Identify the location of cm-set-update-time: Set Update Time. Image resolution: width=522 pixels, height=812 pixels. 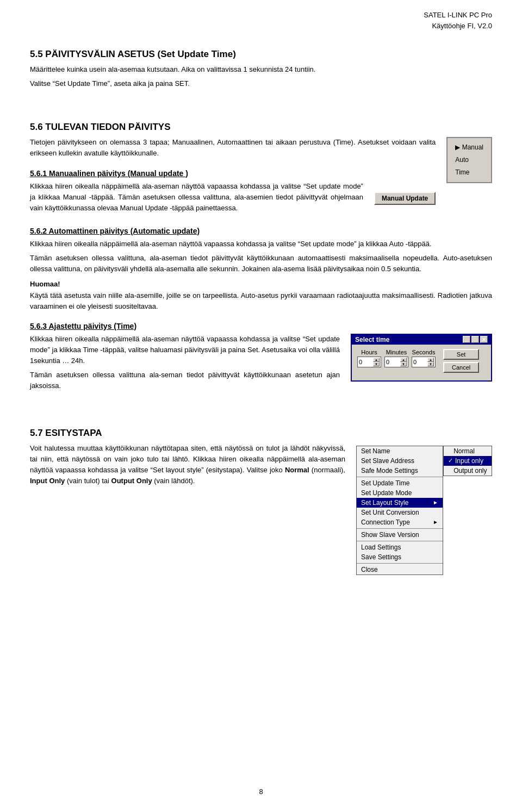
(400, 483).